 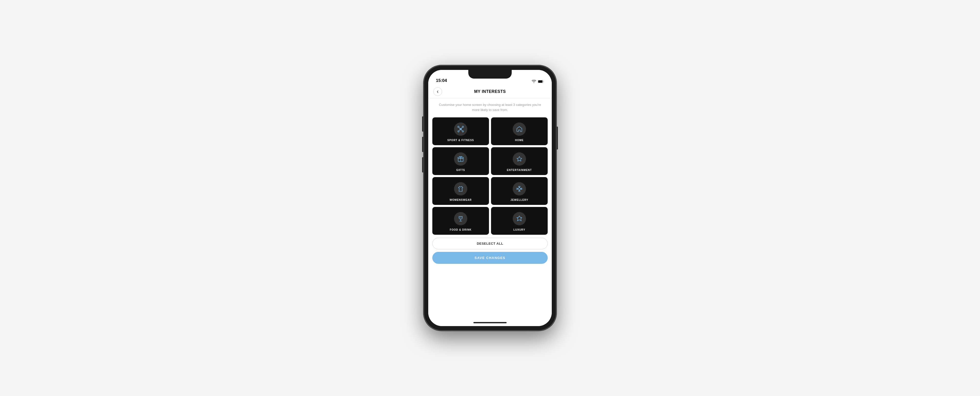 I want to click on subtitle-text: Customise your home screen by choosing a…, so click(x=490, y=108).